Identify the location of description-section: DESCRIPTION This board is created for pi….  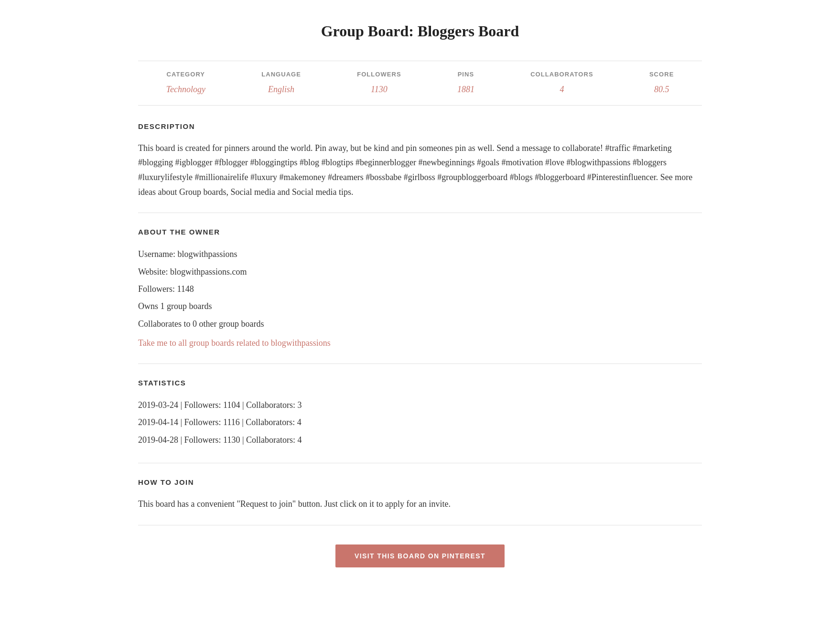
(420, 167).